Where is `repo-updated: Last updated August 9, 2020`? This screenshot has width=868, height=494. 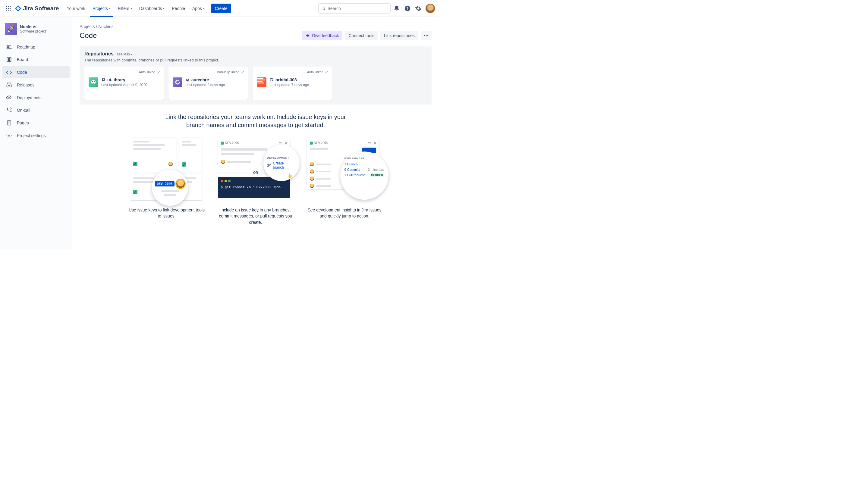 repo-updated: Last updated August 9, 2020 is located at coordinates (124, 85).